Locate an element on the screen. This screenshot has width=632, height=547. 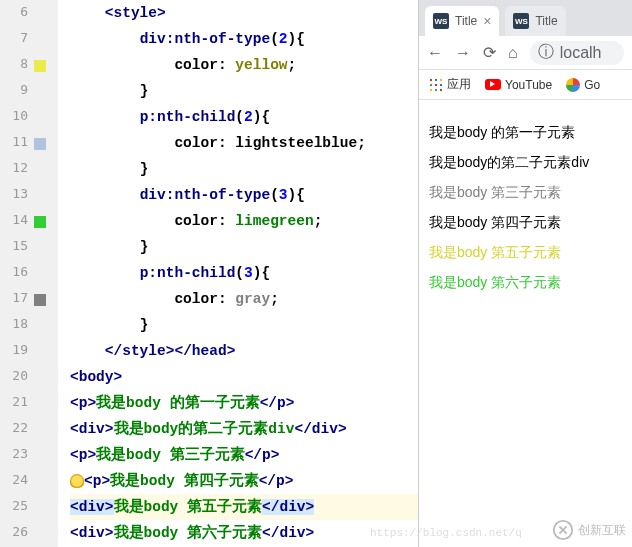
url-field: ⓘ localh is located at coordinates (577, 53).